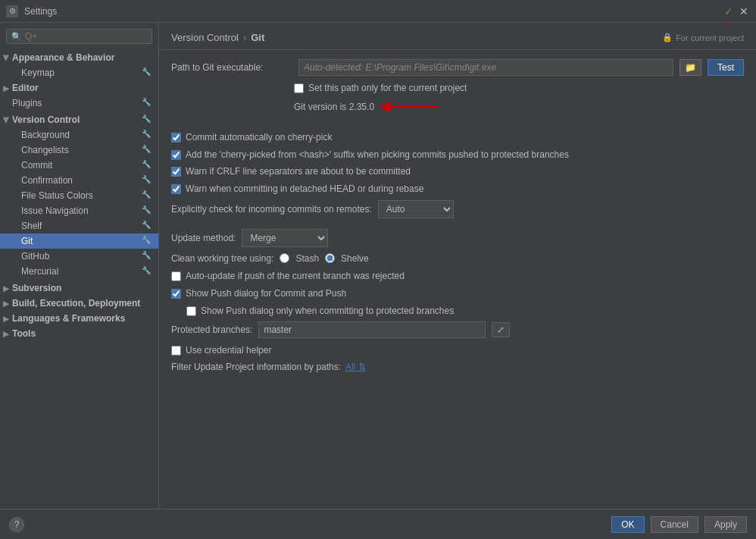  I want to click on search-box: 🔍, so click(79, 36).